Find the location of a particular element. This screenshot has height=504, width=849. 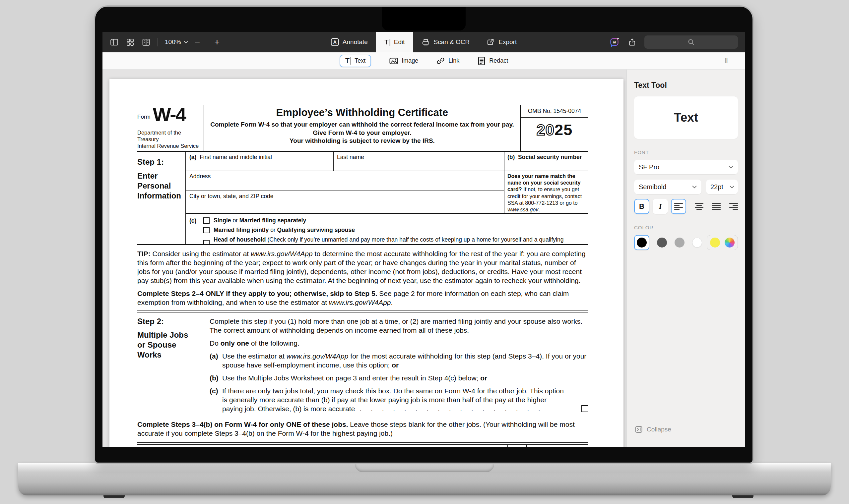

redact-icon is located at coordinates (482, 61).